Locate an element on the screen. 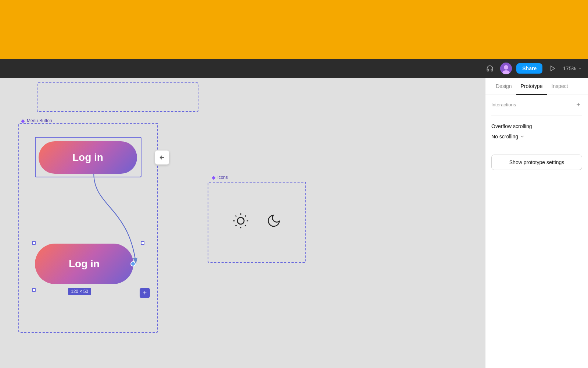  moon-icon is located at coordinates (274, 222).